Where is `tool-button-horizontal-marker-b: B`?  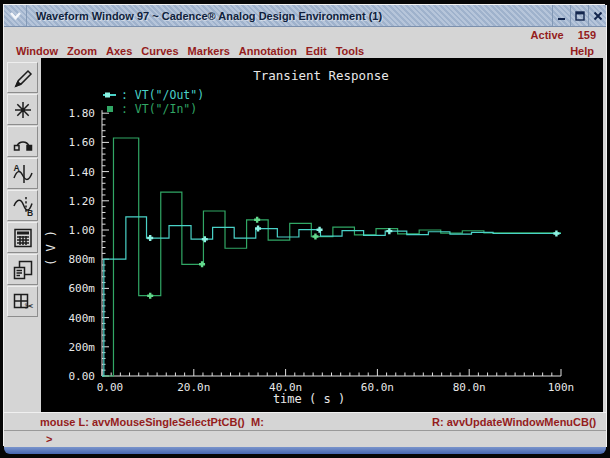
tool-button-horizontal-marker-b: B is located at coordinates (22, 206).